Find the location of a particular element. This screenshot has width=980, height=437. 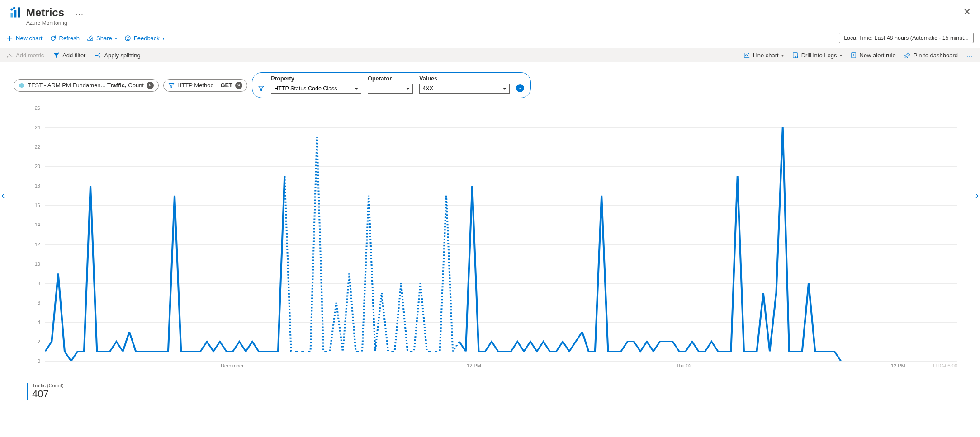

y-tick-label: 22 is located at coordinates (38, 147).